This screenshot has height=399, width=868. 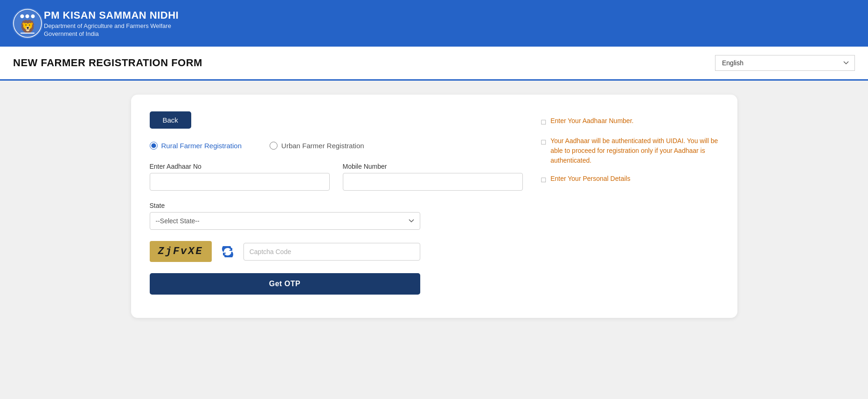 I want to click on state-label: State, so click(x=336, y=206).